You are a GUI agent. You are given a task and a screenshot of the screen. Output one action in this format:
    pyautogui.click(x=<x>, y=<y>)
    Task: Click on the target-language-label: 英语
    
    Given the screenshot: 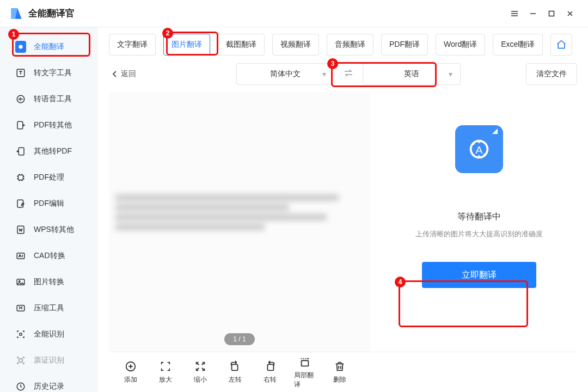 What is the action you would take?
    pyautogui.click(x=412, y=74)
    